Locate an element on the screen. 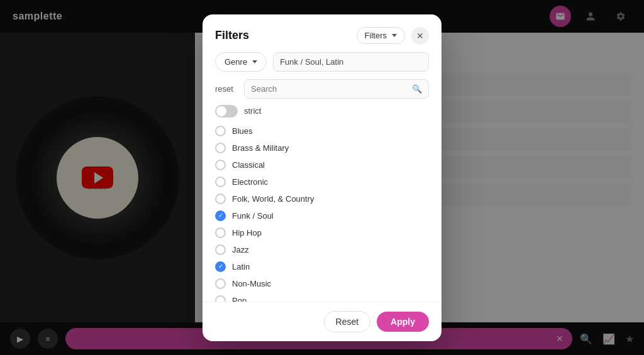  genre-item: Jazz is located at coordinates (321, 250).